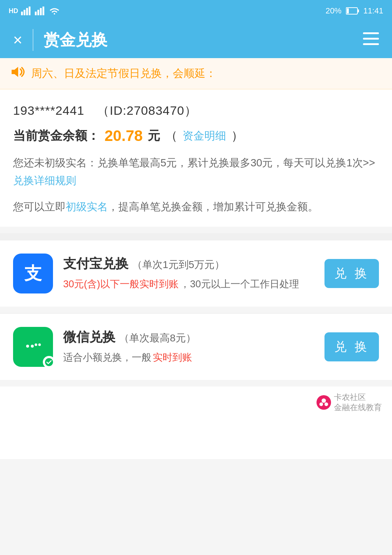 This screenshot has width=392, height=555. Describe the element at coordinates (189, 347) in the screenshot. I see `wechat-info: 微信兑换 （单次最高8元） 适合小额兑换，一般 实时到账` at that location.